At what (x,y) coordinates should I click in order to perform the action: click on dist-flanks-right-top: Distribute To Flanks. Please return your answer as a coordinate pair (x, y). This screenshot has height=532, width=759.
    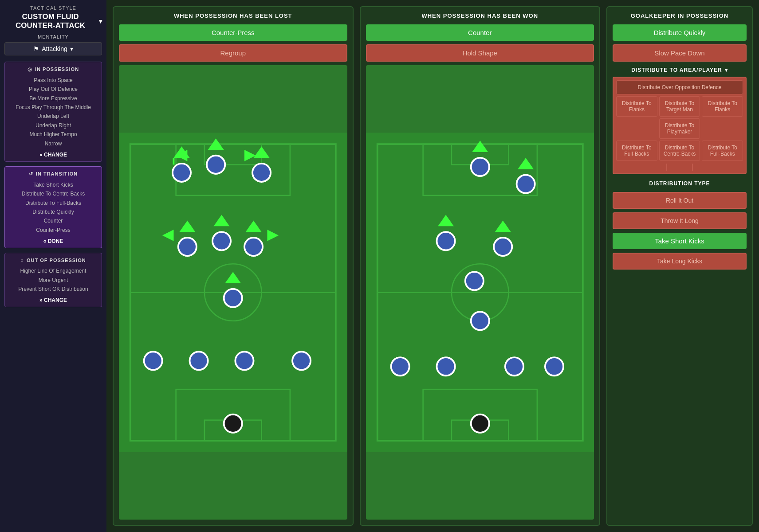
    Looking at the image, I should click on (722, 106).